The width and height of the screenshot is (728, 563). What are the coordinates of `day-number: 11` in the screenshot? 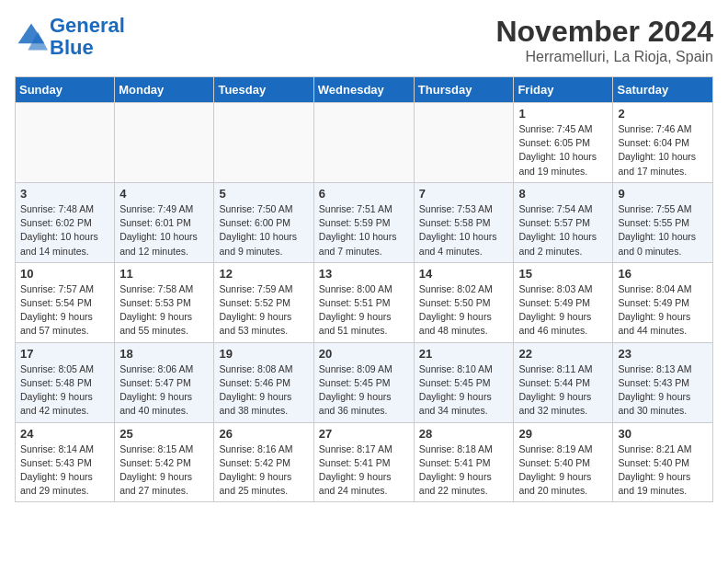 It's located at (164, 274).